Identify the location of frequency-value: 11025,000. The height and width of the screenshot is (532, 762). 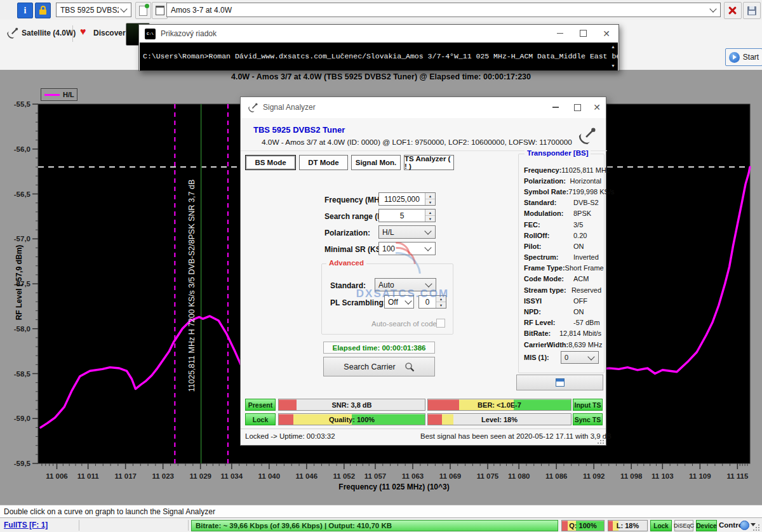
(402, 199).